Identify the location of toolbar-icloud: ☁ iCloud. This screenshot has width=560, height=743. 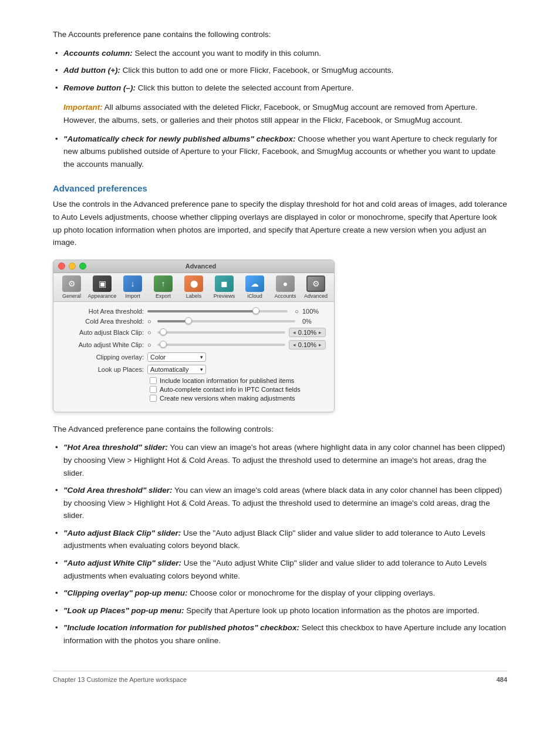
(255, 287).